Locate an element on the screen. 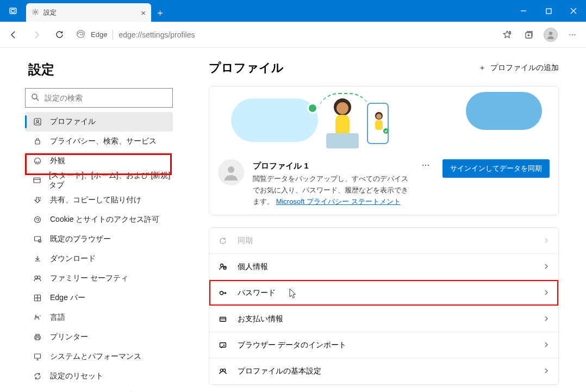  sidebar-item-2: 外観 is located at coordinates (99, 161).